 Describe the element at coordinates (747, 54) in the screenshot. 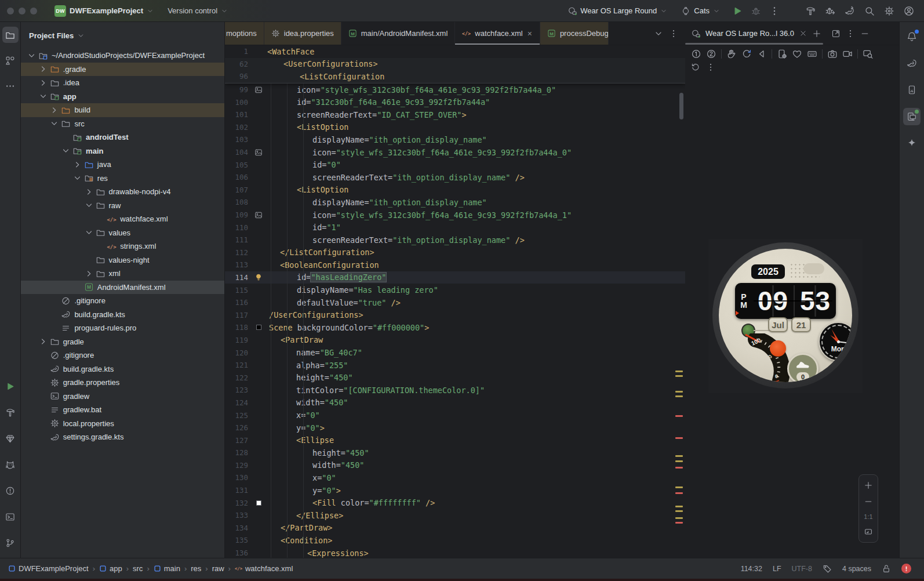

I see `rotate-icon` at that location.